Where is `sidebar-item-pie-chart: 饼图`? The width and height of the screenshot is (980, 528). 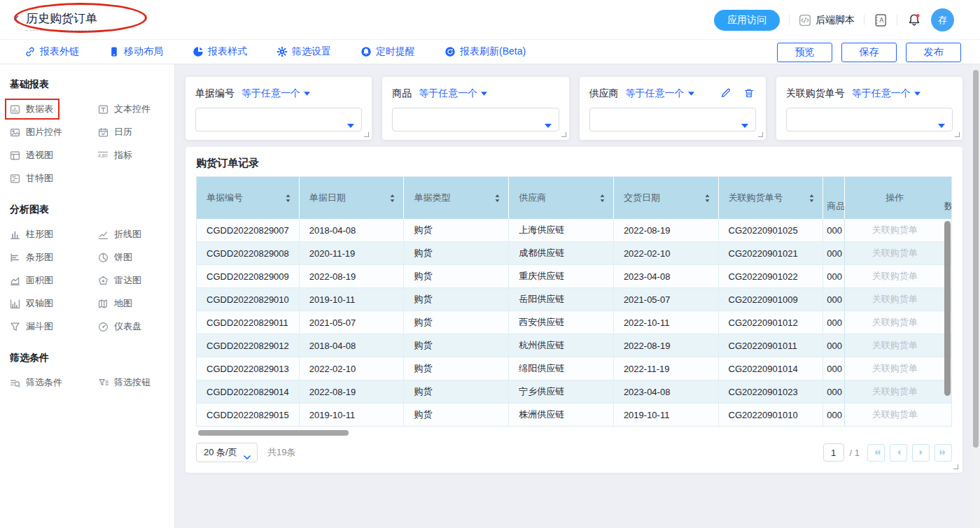 sidebar-item-pie-chart: 饼图 is located at coordinates (115, 257).